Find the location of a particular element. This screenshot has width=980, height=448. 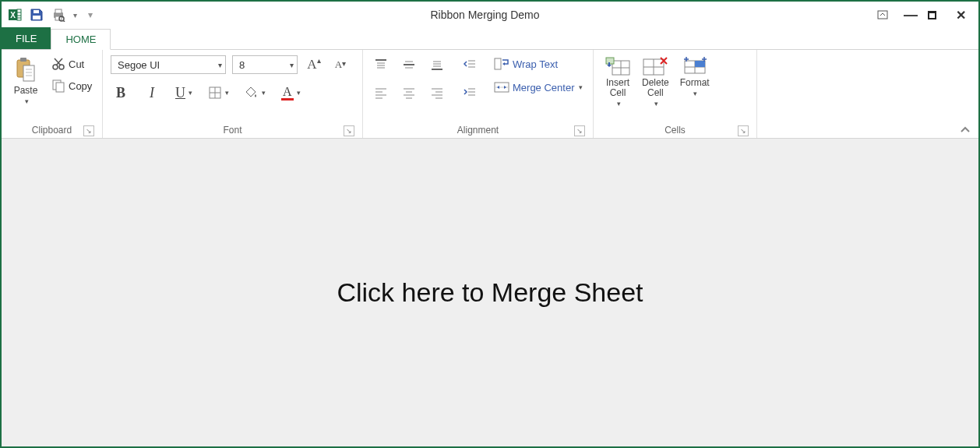

font-color-button: A ▾ is located at coordinates (291, 93).